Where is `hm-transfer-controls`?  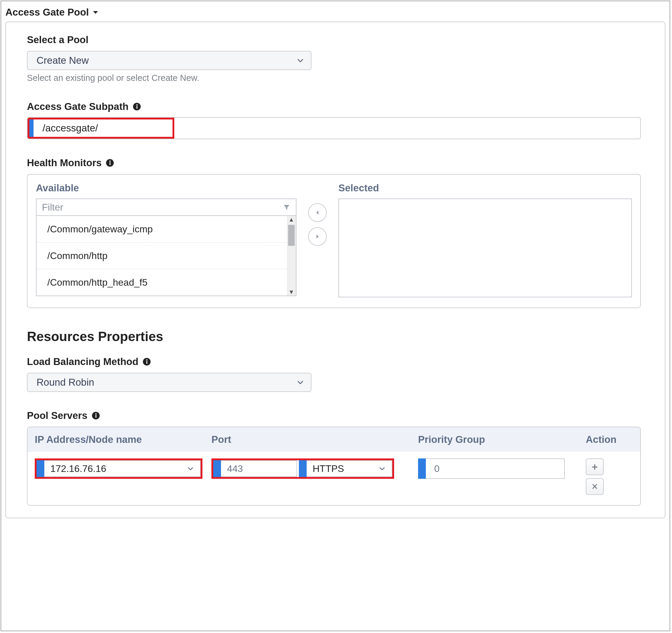
hm-transfer-controls is located at coordinates (318, 224).